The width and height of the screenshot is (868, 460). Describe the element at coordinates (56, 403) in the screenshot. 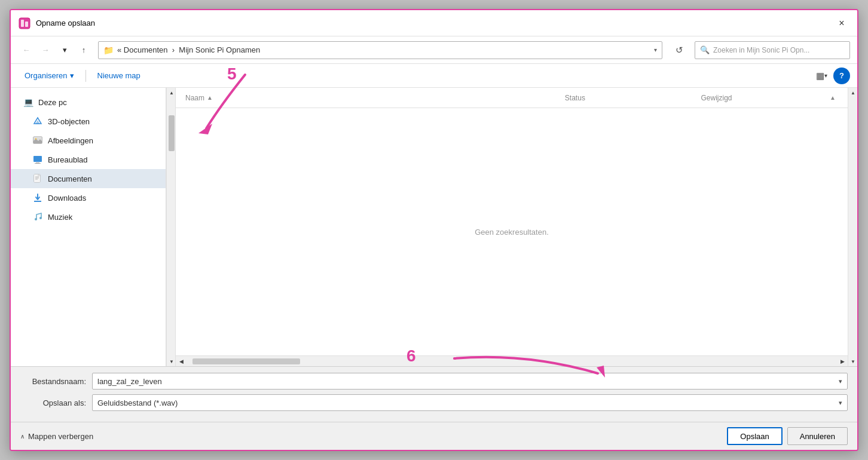

I see `filetype-label: Opslaan als:` at that location.